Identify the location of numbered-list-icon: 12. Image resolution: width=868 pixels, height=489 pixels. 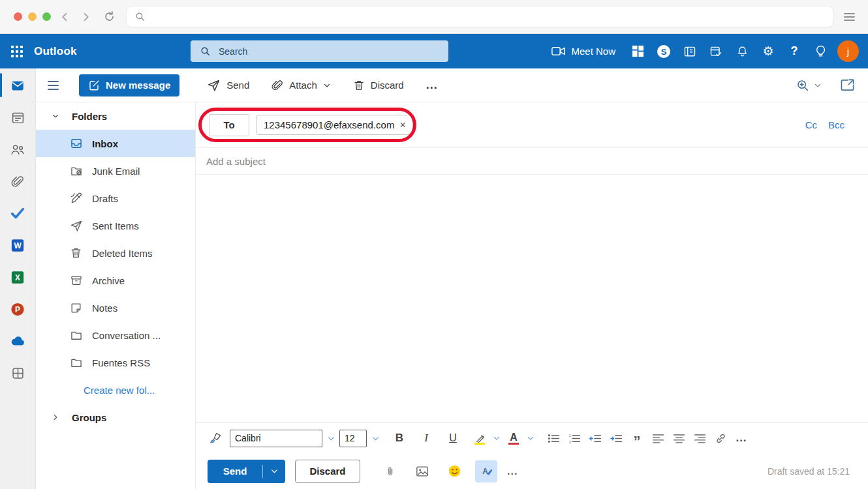
(574, 438).